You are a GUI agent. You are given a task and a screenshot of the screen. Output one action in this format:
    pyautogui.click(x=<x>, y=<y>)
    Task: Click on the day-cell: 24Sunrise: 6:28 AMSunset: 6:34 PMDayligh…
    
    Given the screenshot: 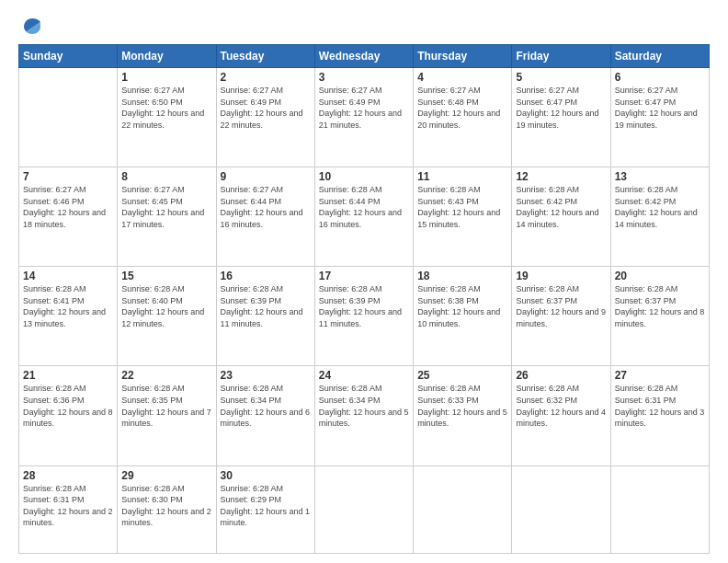 What is the action you would take?
    pyautogui.click(x=364, y=416)
    